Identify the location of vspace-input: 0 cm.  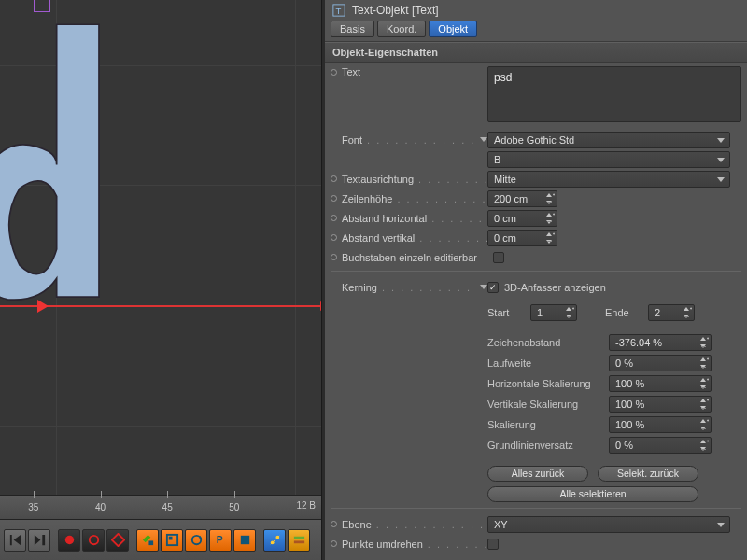
(523, 238).